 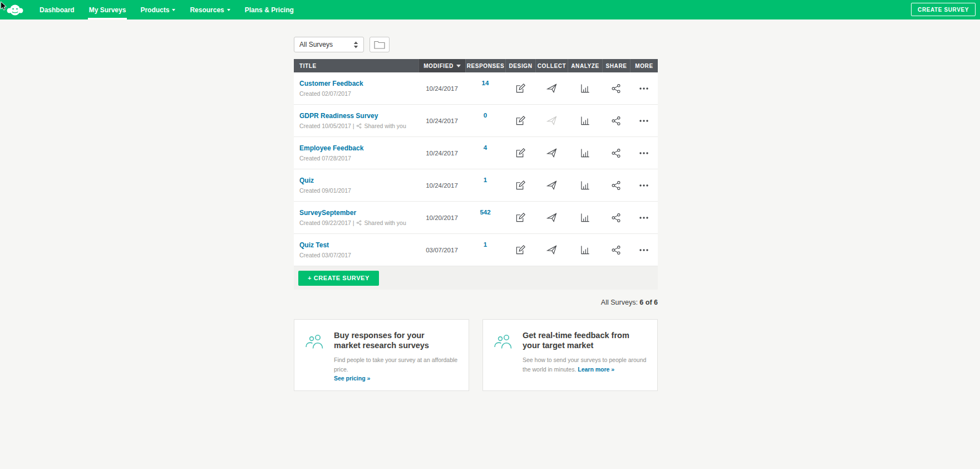 What do you see at coordinates (108, 10) in the screenshot?
I see `nav-my-surveys: My Surveys` at bounding box center [108, 10].